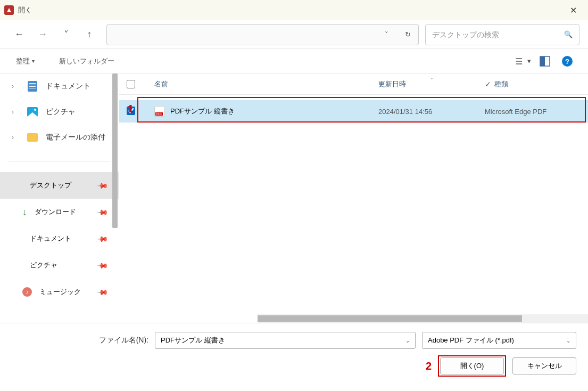 This screenshot has height=391, width=588. What do you see at coordinates (60, 292) in the screenshot?
I see `qa-label: ミュージック` at bounding box center [60, 292].